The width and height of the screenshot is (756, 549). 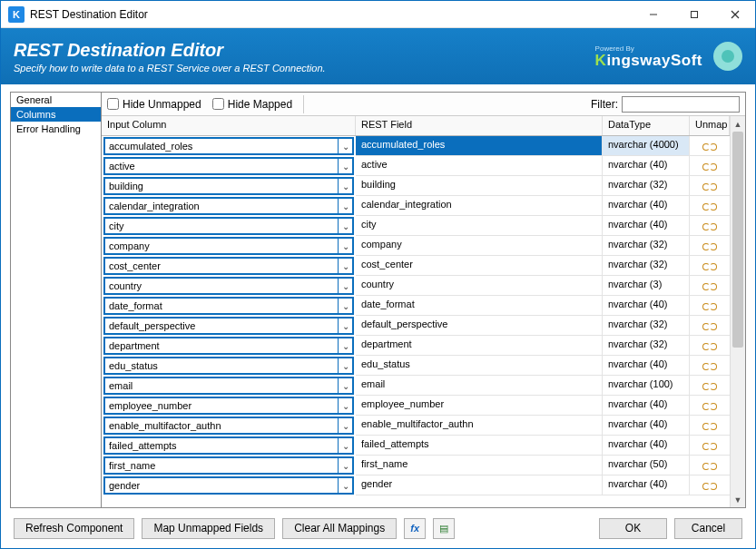 What do you see at coordinates (416, 326) in the screenshot?
I see `table-row: default_perspective⌄default_perspectiven…` at bounding box center [416, 326].